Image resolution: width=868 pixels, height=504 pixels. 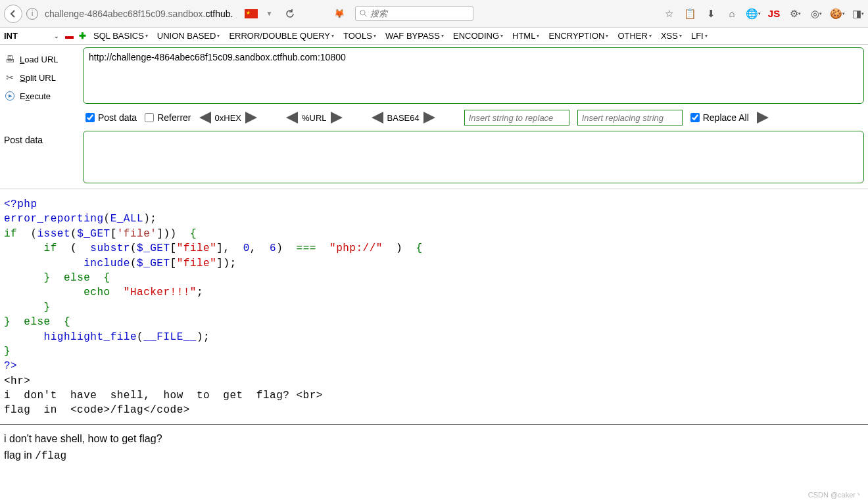 I want to click on menu-lfi: LFI▾, so click(x=700, y=35).